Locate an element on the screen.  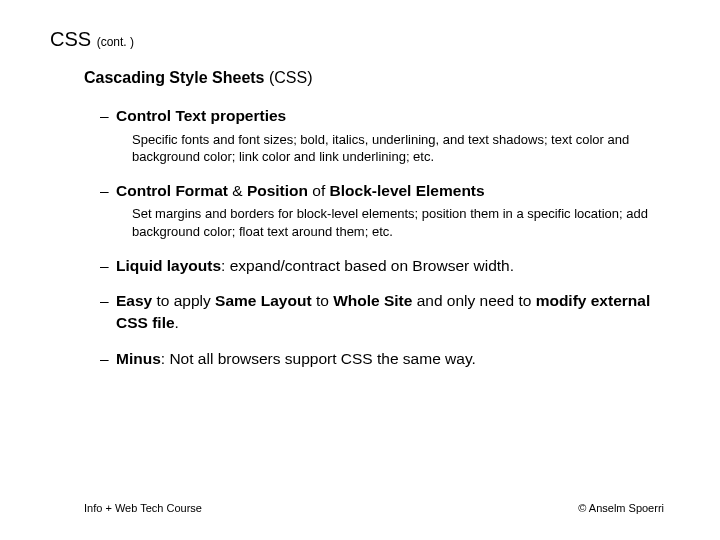
bullet-head: Control Text properties is located at coordinates (385, 116).